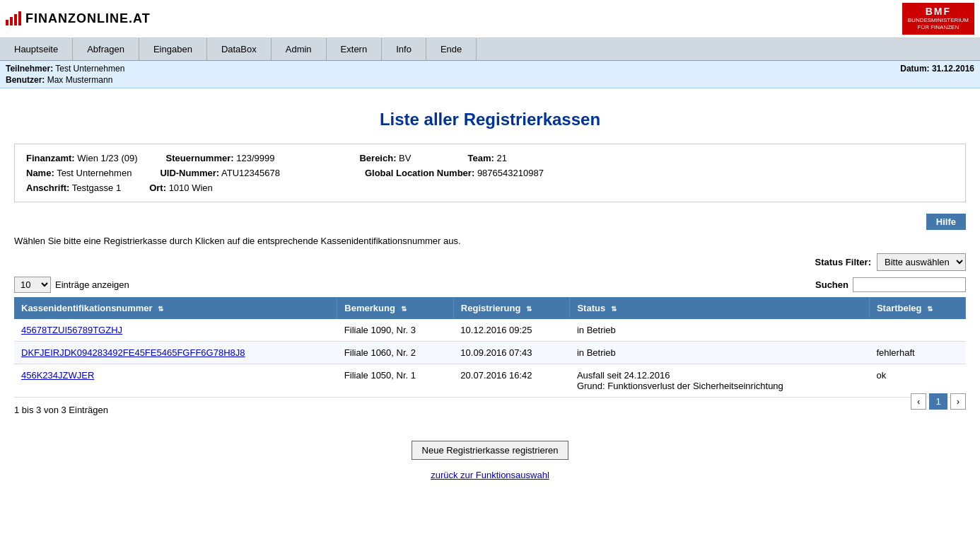 The width and height of the screenshot is (980, 544). I want to click on controls-top: Hilfe, so click(490, 222).